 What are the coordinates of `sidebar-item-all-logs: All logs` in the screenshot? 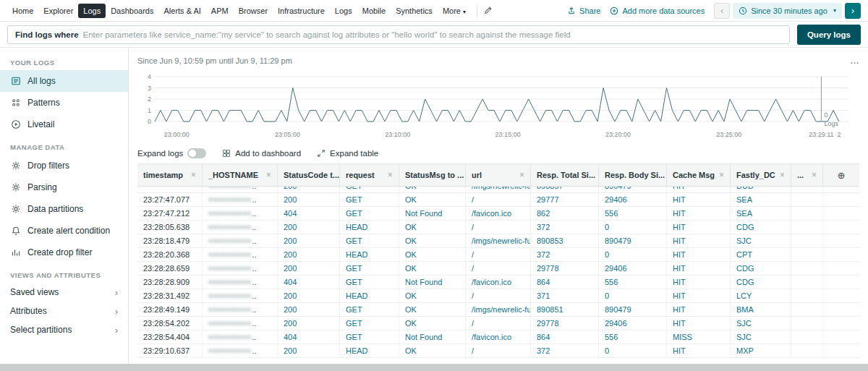 It's located at (64, 81).